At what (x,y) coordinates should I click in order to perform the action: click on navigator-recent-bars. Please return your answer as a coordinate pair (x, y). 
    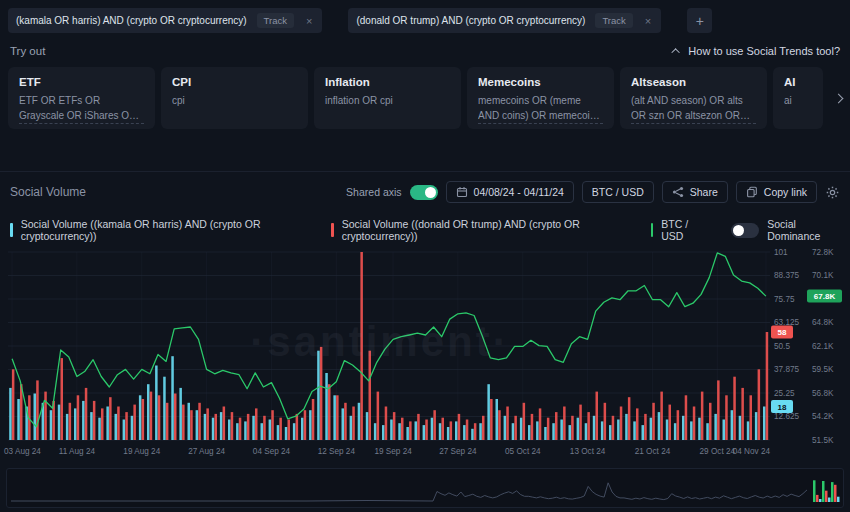
    Looking at the image, I should click on (826, 491).